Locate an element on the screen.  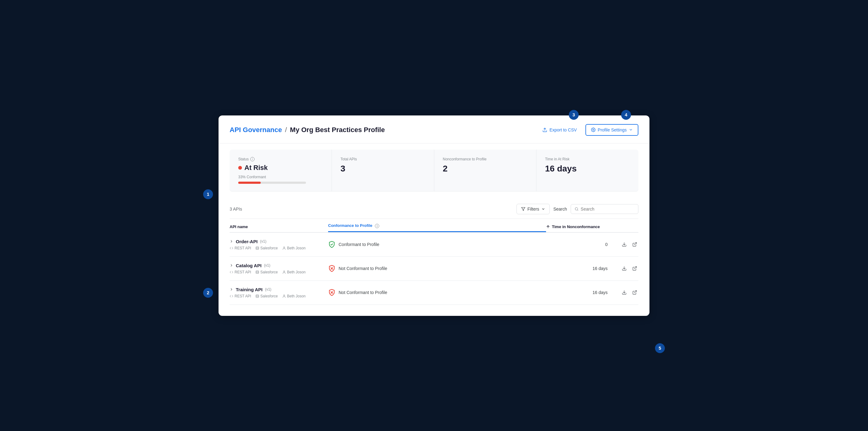
nonconformance-card: Nonconformance to Profile 2 is located at coordinates (485, 171).